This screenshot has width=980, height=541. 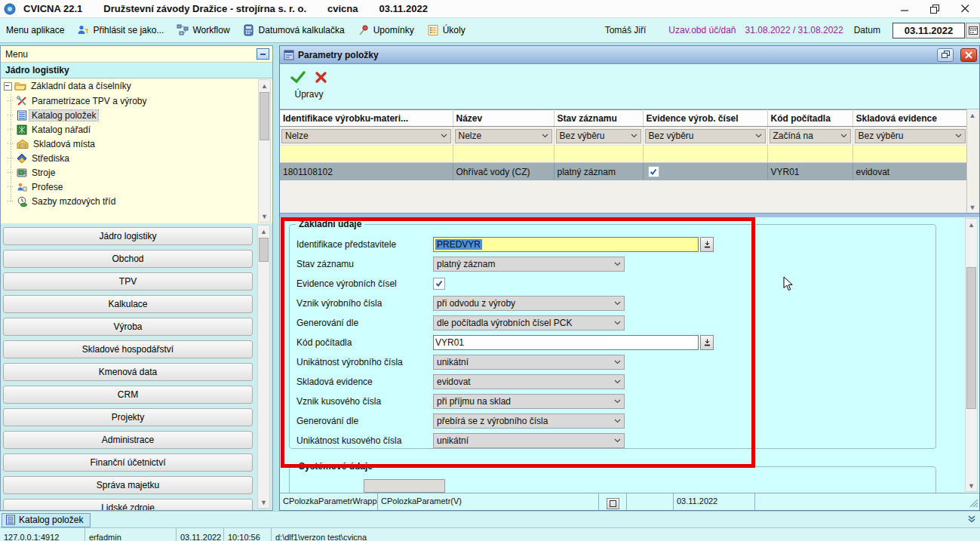 What do you see at coordinates (705, 118) in the screenshot?
I see `column-header: Evidence výrob. čísel` at bounding box center [705, 118].